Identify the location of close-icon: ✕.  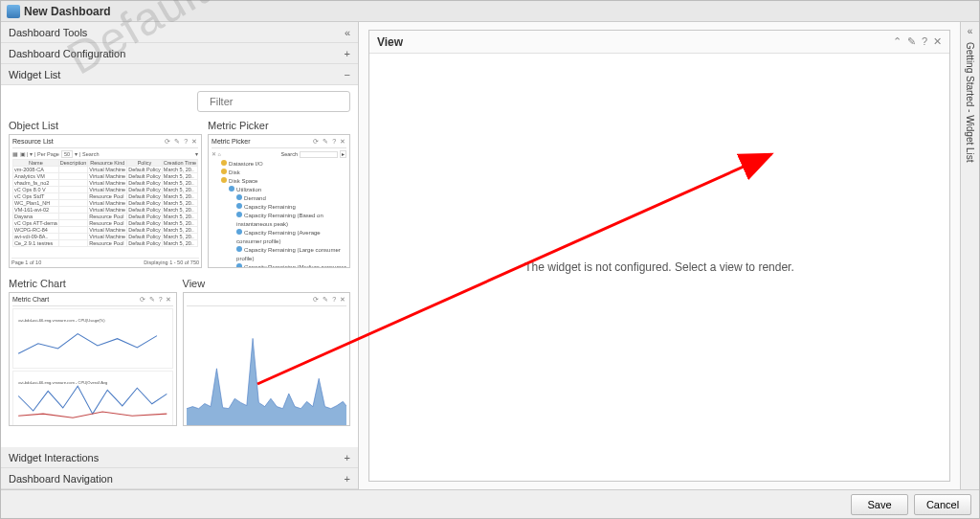
(938, 42).